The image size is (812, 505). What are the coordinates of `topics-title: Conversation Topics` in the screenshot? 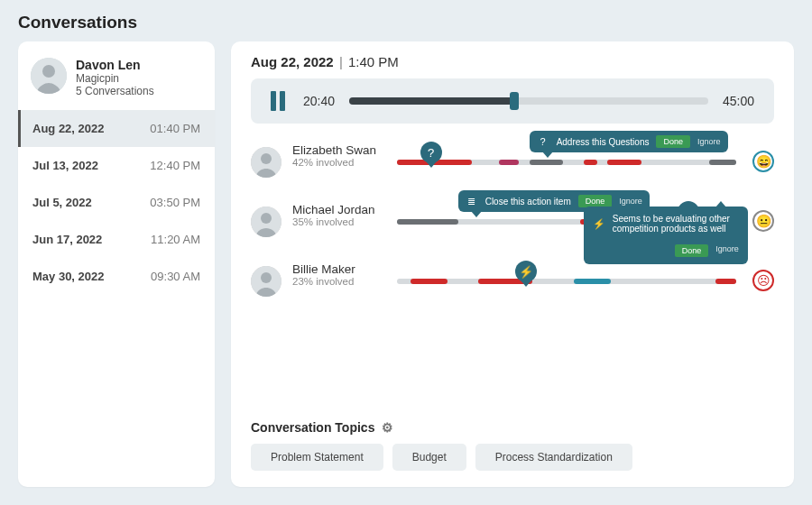 It's located at (312, 427).